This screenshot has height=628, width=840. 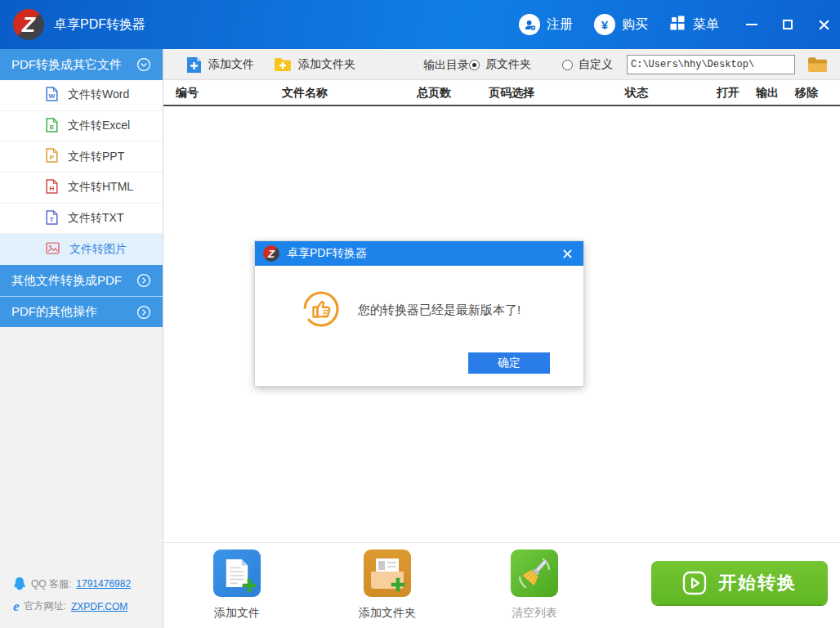 What do you see at coordinates (534, 573) in the screenshot?
I see `clear-list-broom-icon` at bounding box center [534, 573].